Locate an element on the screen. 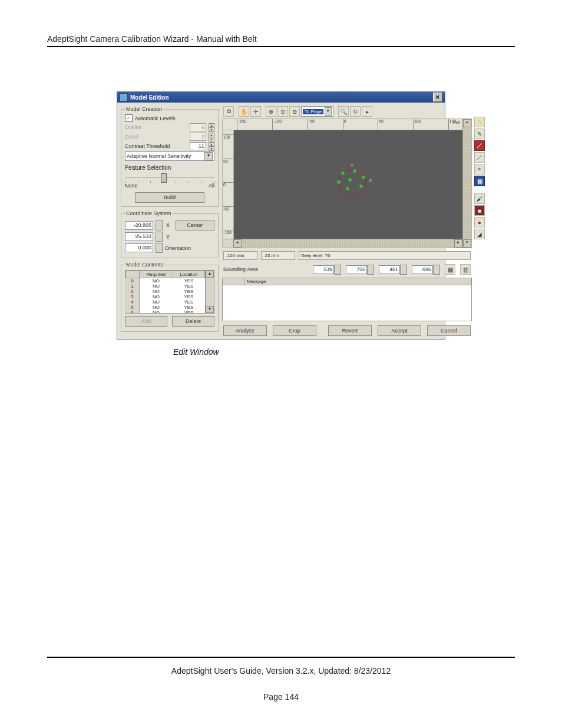  table-row: 0NOYES is located at coordinates (166, 281).